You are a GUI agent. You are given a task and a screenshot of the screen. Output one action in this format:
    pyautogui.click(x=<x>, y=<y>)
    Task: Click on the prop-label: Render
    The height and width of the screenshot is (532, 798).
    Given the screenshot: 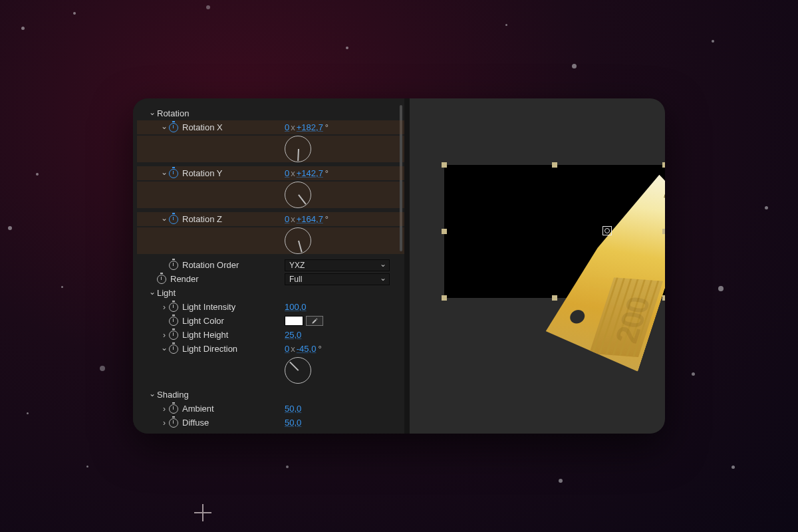 What is the action you would take?
    pyautogui.click(x=185, y=279)
    